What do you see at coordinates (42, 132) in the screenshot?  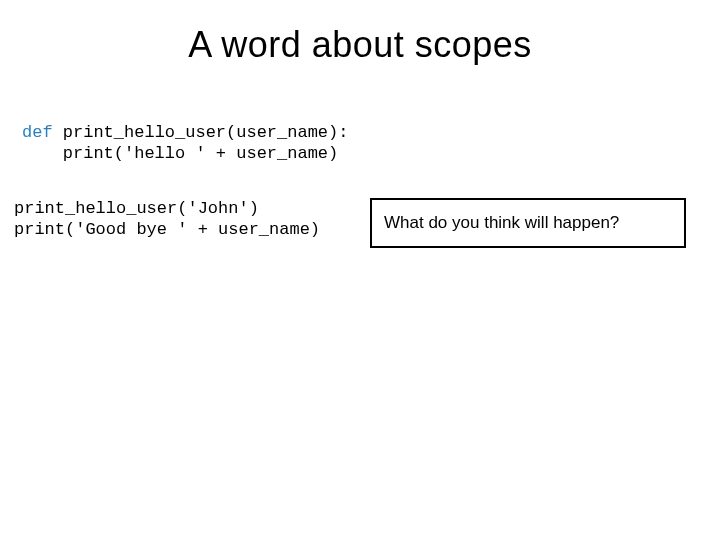 I see `keyword-def: def` at bounding box center [42, 132].